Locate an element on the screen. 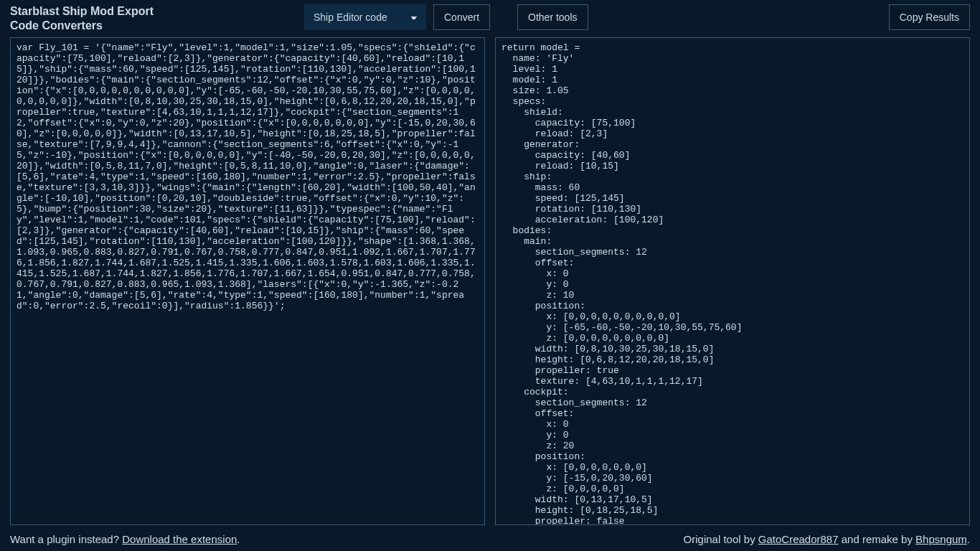  credits: Original tool by GatoCreador887 and rema… is located at coordinates (826, 540).